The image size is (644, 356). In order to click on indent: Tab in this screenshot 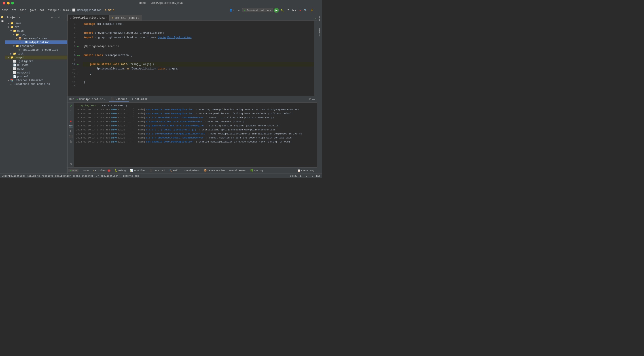, I will do `click(318, 176)`.